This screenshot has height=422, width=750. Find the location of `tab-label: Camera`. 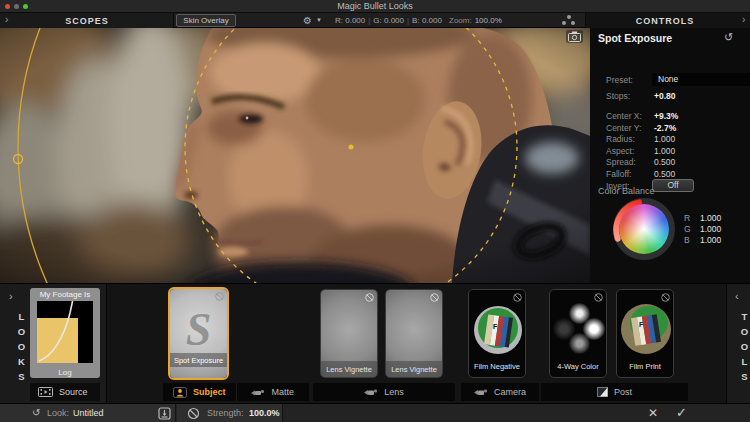

tab-label: Camera is located at coordinates (510, 392).